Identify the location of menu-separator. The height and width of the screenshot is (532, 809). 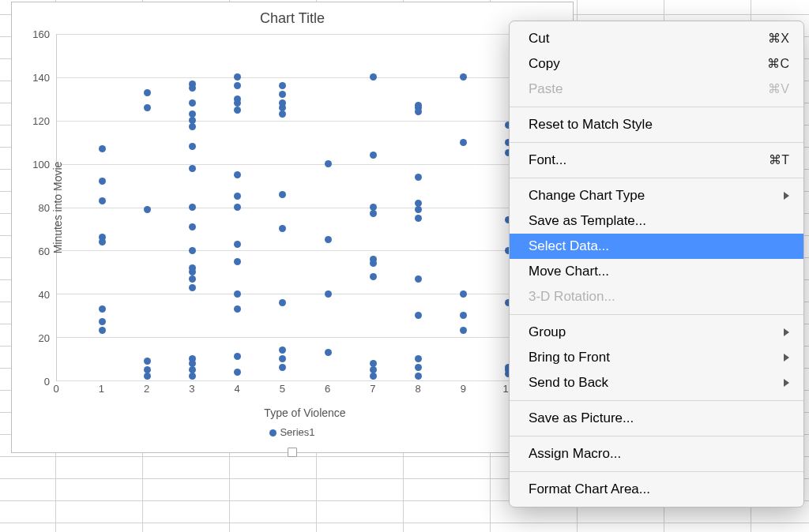
(657, 401).